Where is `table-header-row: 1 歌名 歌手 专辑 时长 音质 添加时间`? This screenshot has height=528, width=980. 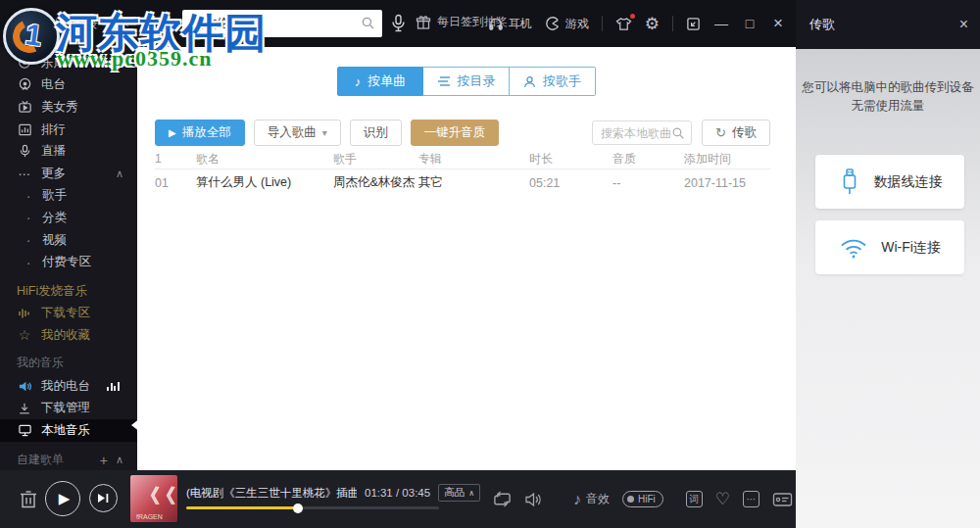 table-header-row: 1 歌名 歌手 专辑 时长 音质 添加时间 is located at coordinates (463, 159).